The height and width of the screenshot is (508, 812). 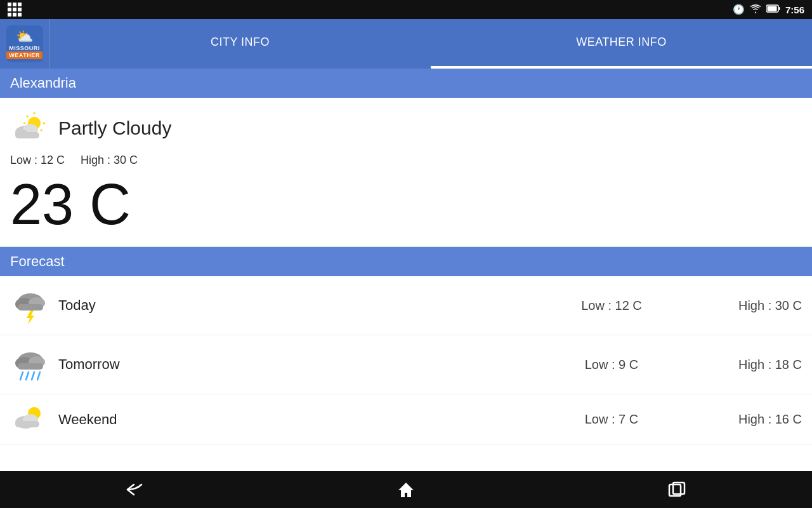 What do you see at coordinates (677, 490) in the screenshot?
I see `recent-apps-button` at bounding box center [677, 490].